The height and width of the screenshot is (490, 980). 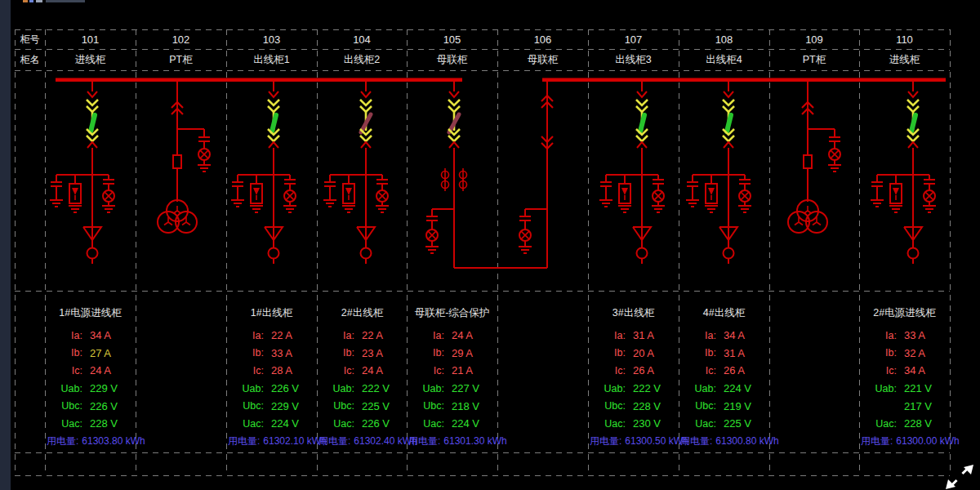 I want to click on diagram-105-bustie_breaker, so click(x=446, y=175).